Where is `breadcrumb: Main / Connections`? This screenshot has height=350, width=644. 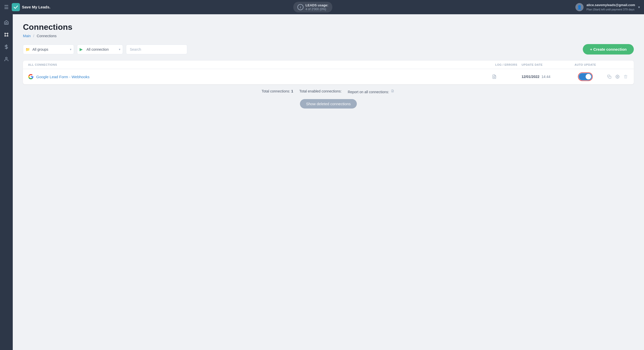 breadcrumb: Main / Connections is located at coordinates (329, 36).